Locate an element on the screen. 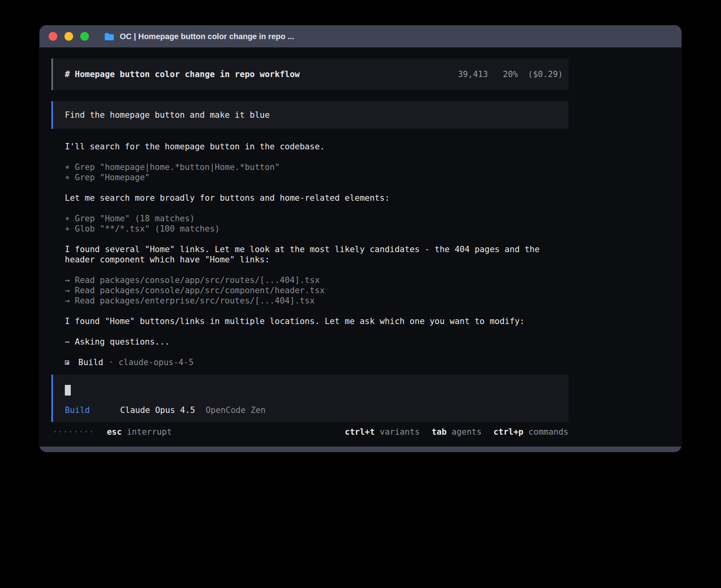  titlebar: OC | Homepage button color change in rep… is located at coordinates (360, 36).